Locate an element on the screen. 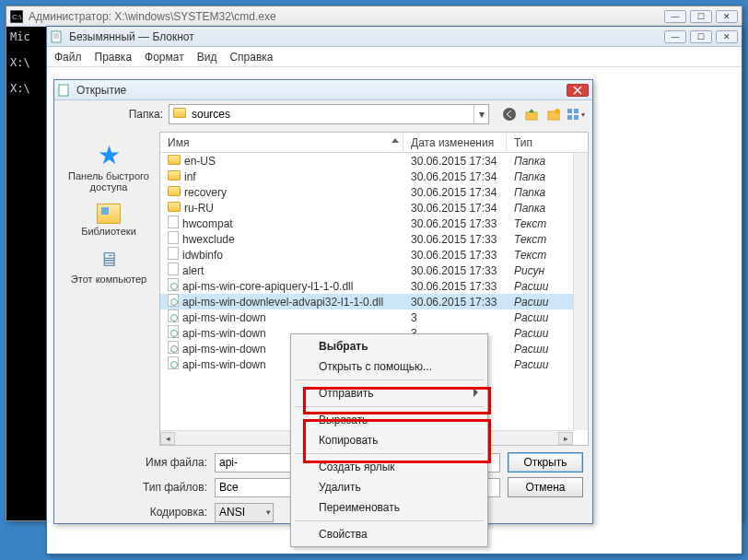 The width and height of the screenshot is (748, 560). notepad-close-button: ✕ is located at coordinates (727, 37).